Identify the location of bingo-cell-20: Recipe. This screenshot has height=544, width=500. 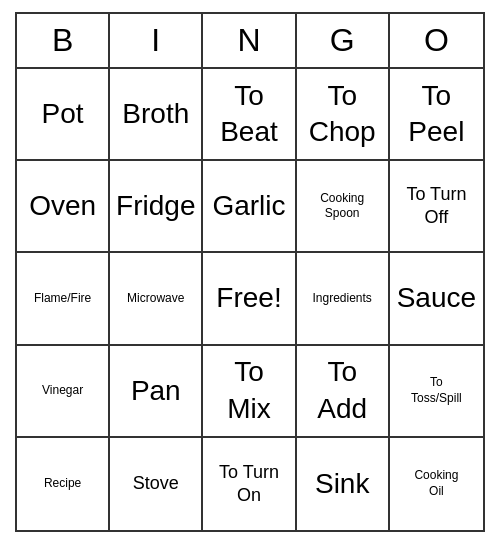
(64, 484).